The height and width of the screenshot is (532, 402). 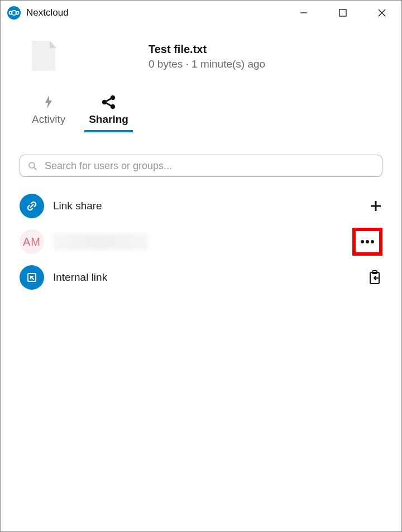 What do you see at coordinates (201, 55) in the screenshot?
I see `file-header: Test file.txt 0 bytes · 1 minute(s) ago` at bounding box center [201, 55].